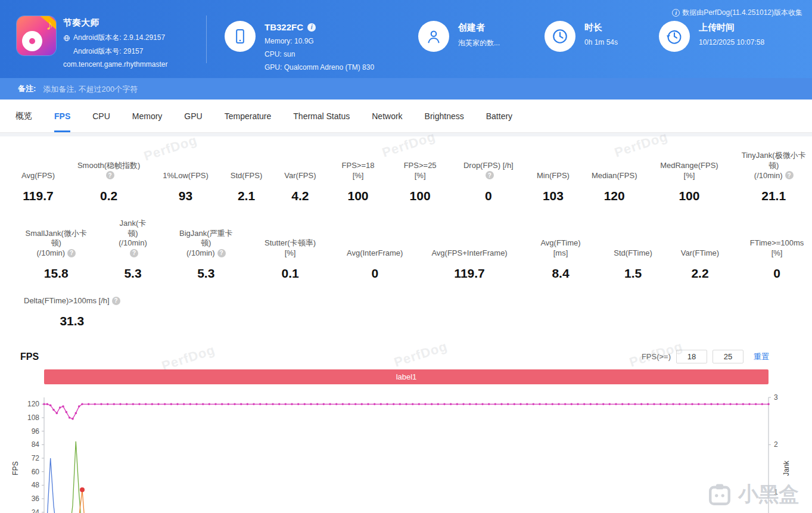  What do you see at coordinates (733, 49) in the screenshot?
I see `upload-time-section: 上传时间 10/12/2025 10:07:58` at bounding box center [733, 49].